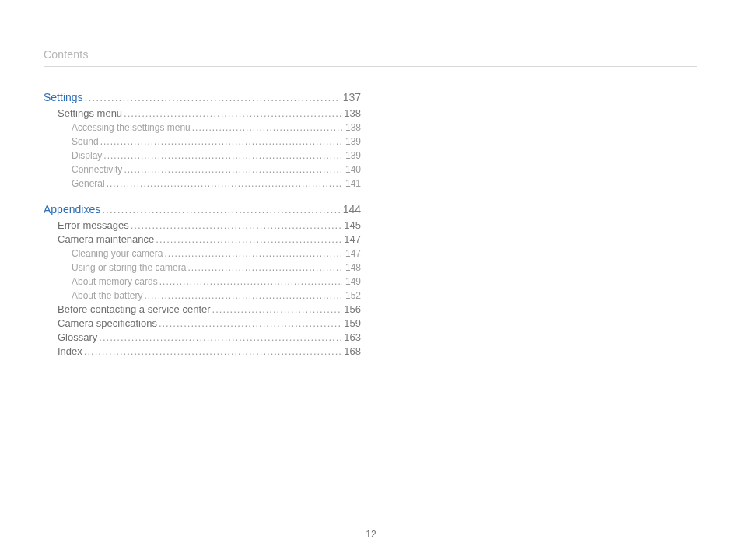 Image resolution: width=742 pixels, height=560 pixels. Describe the element at coordinates (216, 170) in the screenshot. I see `toc-subitem-connectivity: Connectivity 140` at that location.